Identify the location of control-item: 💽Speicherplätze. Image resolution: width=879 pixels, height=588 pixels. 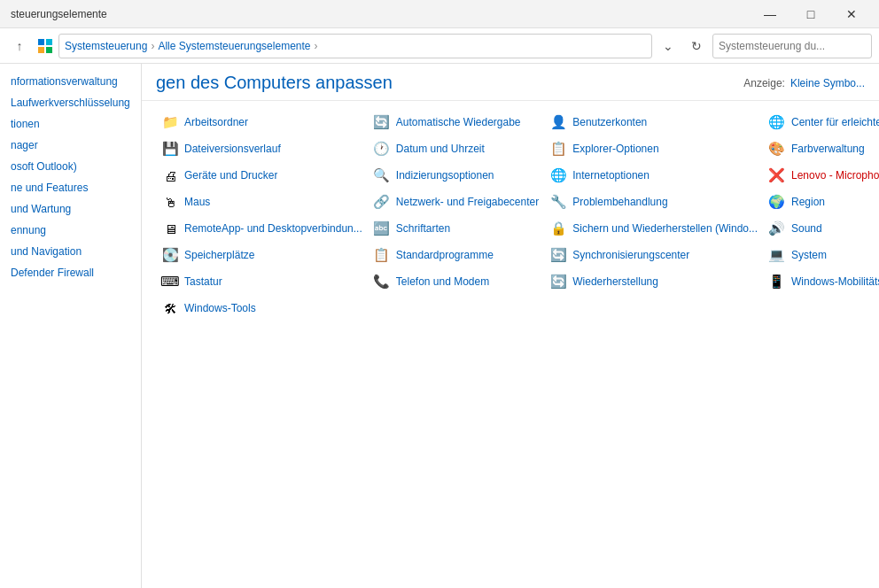
(262, 255).